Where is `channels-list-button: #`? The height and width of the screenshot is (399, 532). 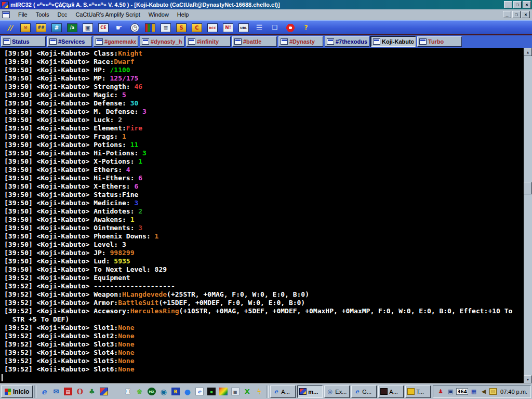 channels-list-button: # is located at coordinates (57, 28).